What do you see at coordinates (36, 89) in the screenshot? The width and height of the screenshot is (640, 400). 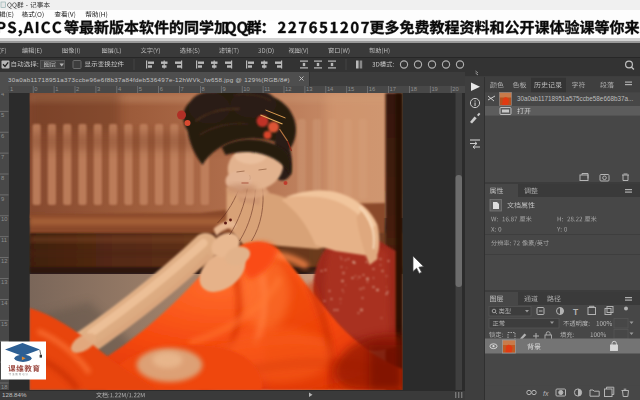 I see `svg-text: 0` at bounding box center [36, 89].